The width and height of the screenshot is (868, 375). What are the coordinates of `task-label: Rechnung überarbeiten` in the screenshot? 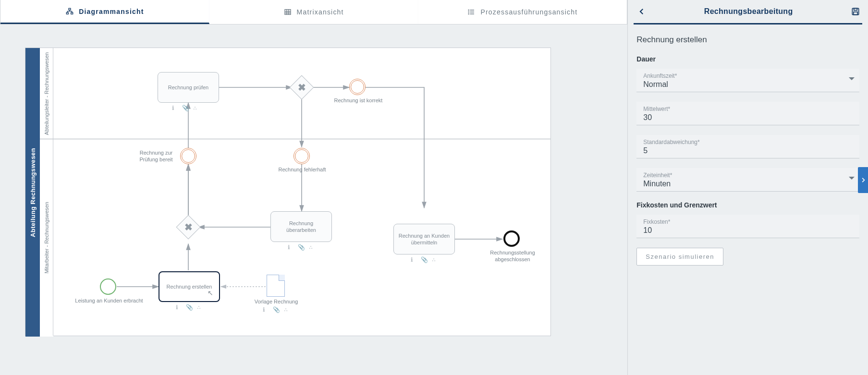 It's located at (301, 227).